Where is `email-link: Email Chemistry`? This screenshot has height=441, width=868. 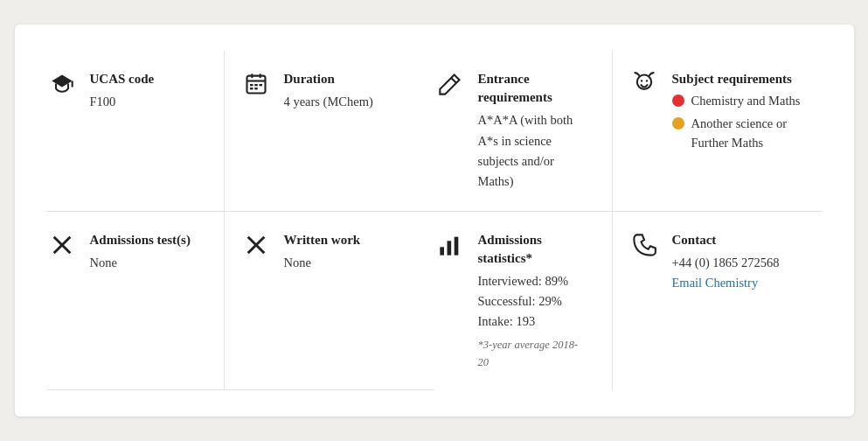
email-link: Email Chemistry is located at coordinates (715, 283).